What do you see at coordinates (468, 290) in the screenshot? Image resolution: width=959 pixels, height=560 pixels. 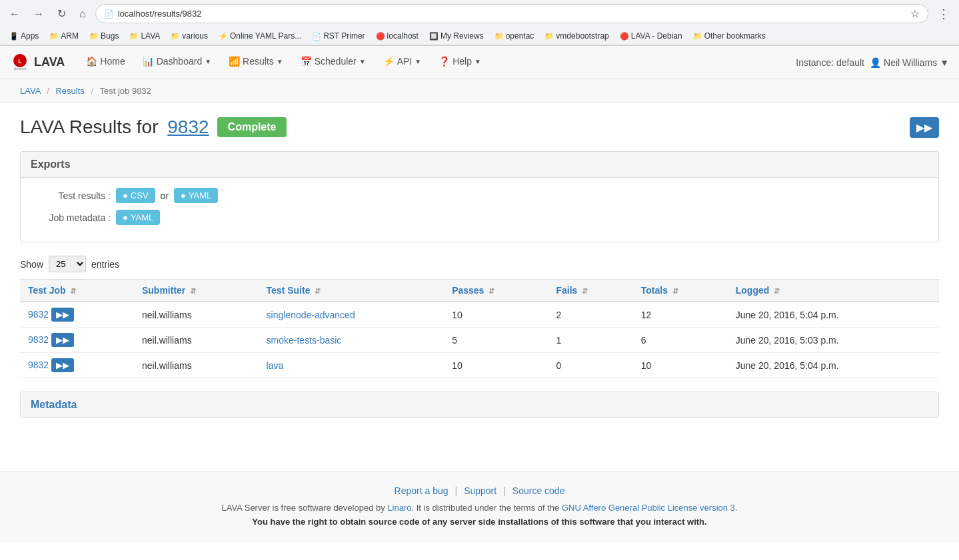 I see `col-passes-label: Passes` at bounding box center [468, 290].